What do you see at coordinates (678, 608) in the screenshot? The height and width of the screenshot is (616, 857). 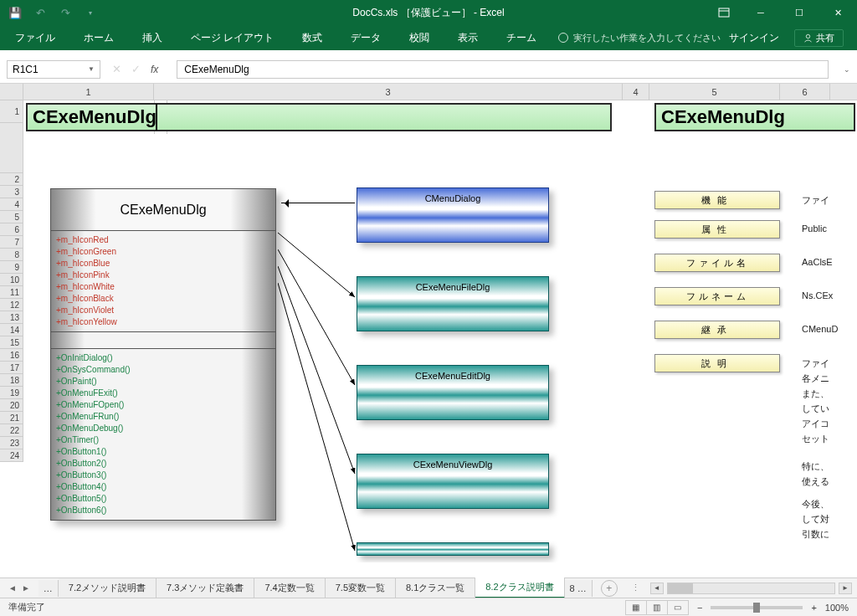 I see `view-page-break-icon: ▭` at bounding box center [678, 608].